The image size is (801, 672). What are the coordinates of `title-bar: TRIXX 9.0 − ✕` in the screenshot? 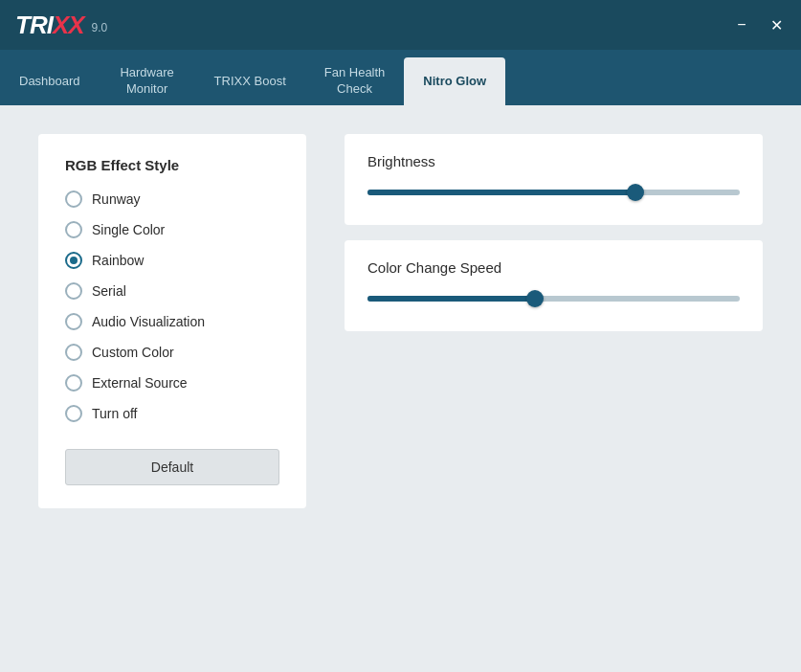 It's located at (400, 25).